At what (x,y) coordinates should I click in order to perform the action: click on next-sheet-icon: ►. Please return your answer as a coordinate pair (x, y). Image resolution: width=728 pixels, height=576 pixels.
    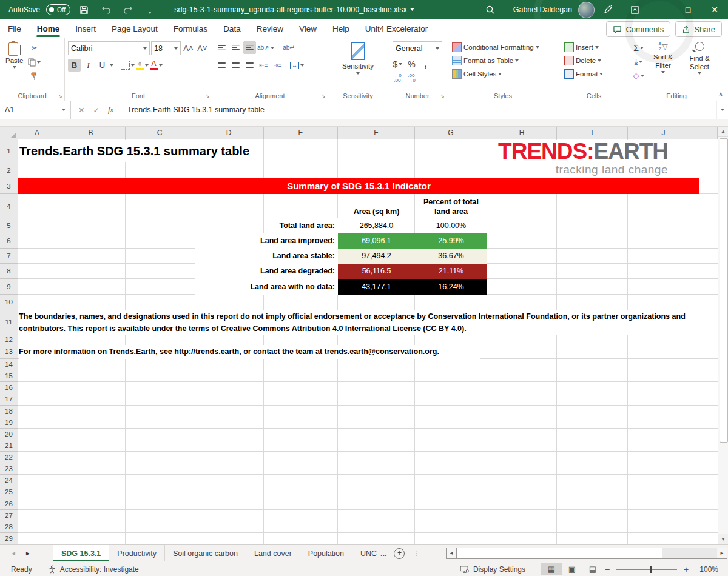
    Looking at the image, I should click on (28, 553).